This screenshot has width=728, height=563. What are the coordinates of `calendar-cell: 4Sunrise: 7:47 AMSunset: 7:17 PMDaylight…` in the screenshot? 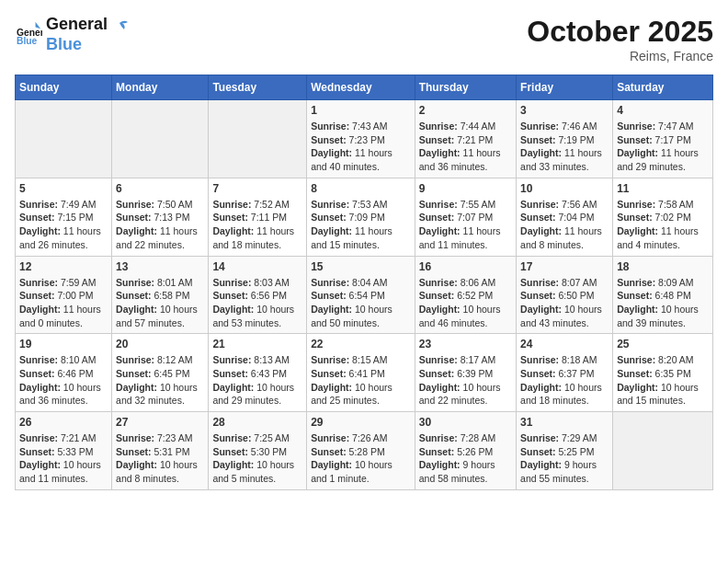 It's located at (664, 140).